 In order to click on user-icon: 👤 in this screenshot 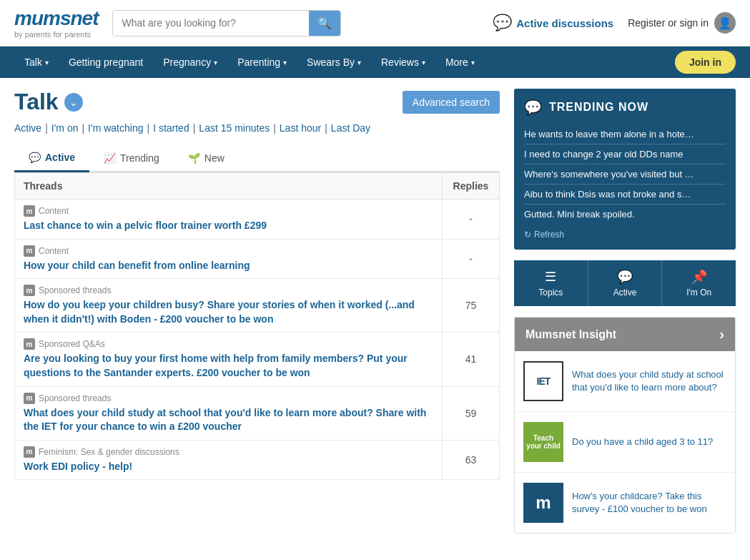, I will do `click(725, 23)`.